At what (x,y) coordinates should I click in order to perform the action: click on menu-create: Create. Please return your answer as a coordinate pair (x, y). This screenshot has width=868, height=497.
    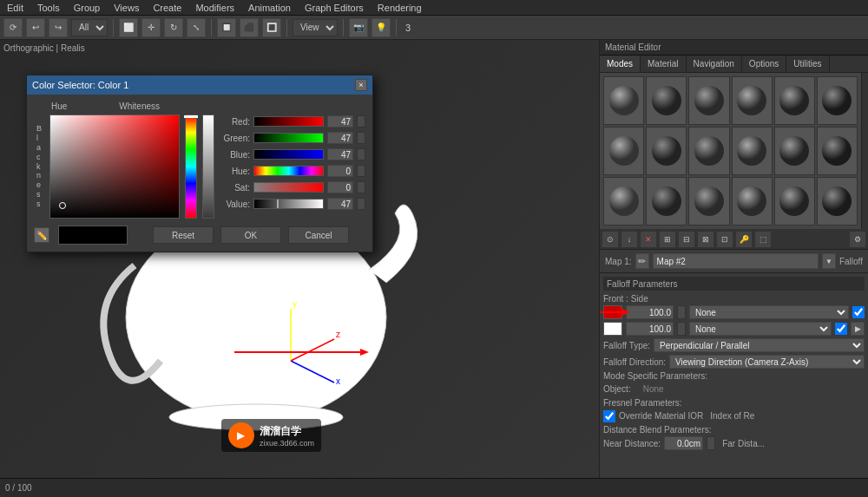
    Looking at the image, I should click on (167, 8).